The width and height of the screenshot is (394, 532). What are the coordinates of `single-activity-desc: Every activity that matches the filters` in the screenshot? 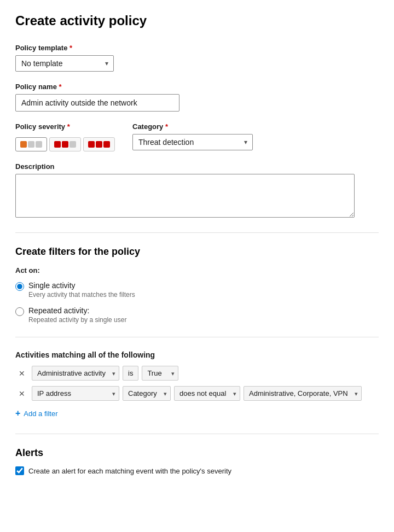 It's located at (82, 295).